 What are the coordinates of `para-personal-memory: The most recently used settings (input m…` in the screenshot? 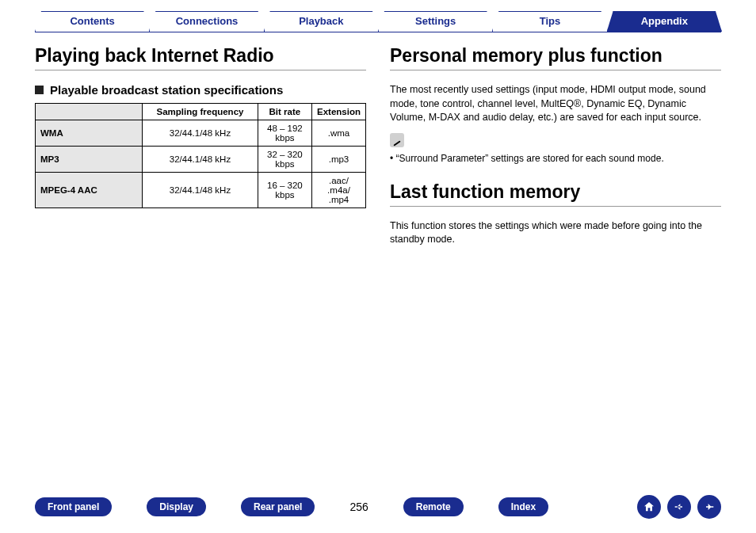 It's located at (556, 105).